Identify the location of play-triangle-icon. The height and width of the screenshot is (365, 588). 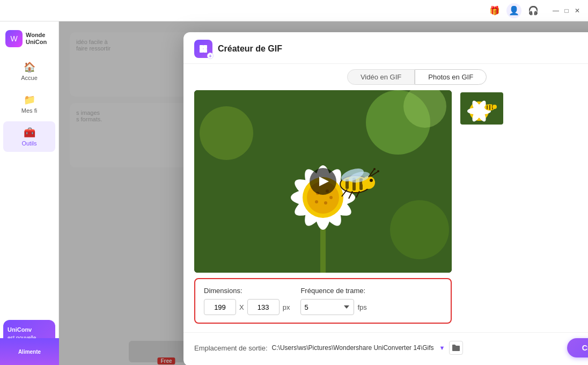
(324, 181).